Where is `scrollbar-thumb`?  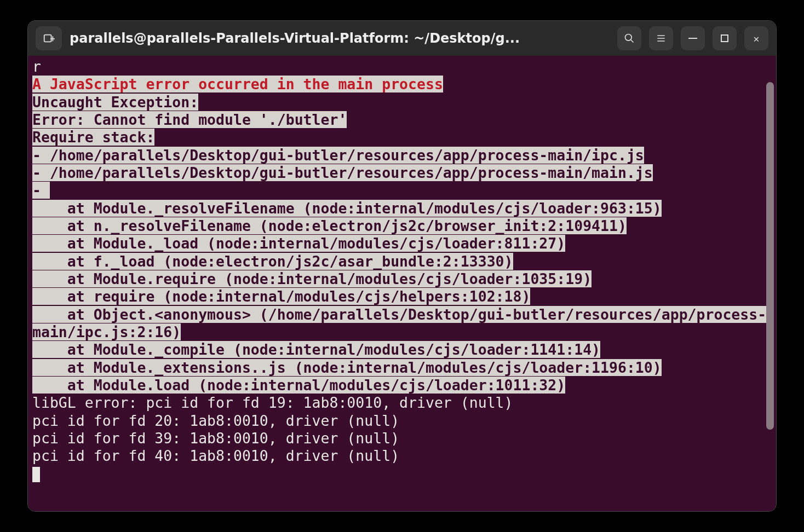 scrollbar-thumb is located at coordinates (770, 256).